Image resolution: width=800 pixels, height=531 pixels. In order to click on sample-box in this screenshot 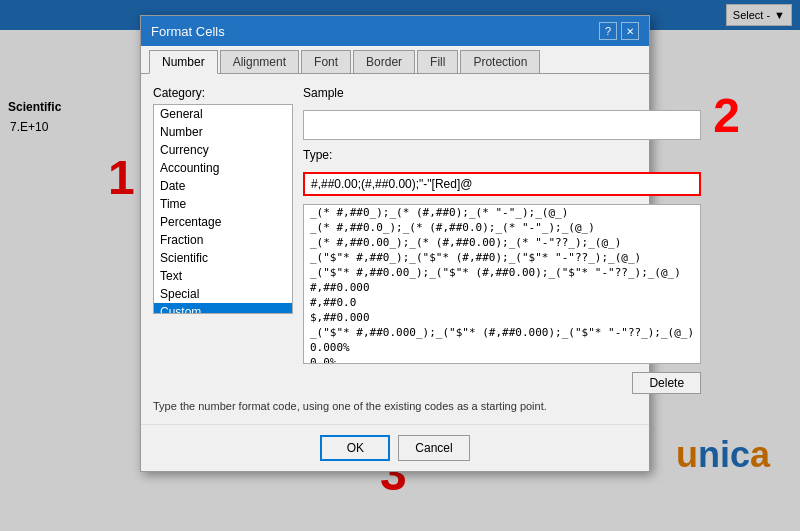, I will do `click(502, 125)`.